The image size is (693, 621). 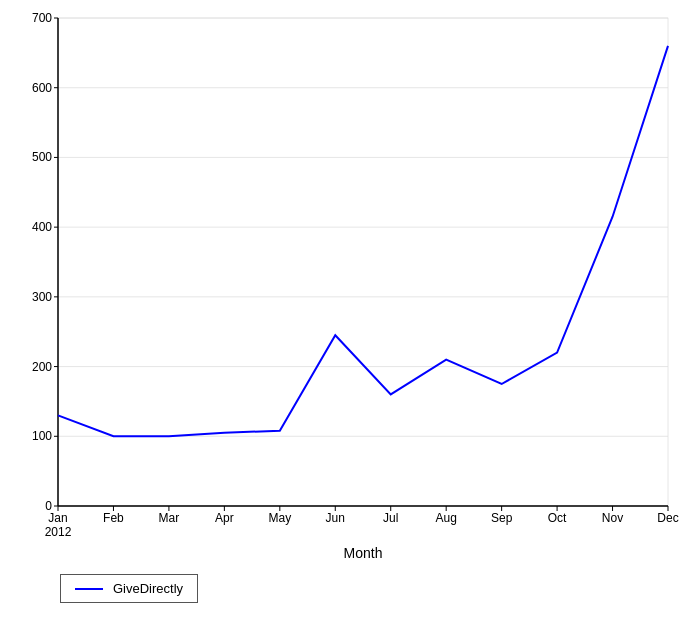 What do you see at coordinates (558, 518) in the screenshot?
I see `x-tick-label: Oct` at bounding box center [558, 518].